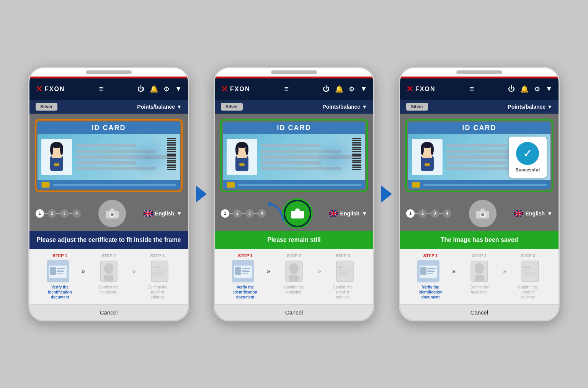 The image size is (588, 388). Describe the element at coordinates (141, 89) in the screenshot. I see `power-icon-1: ⏻` at that location.